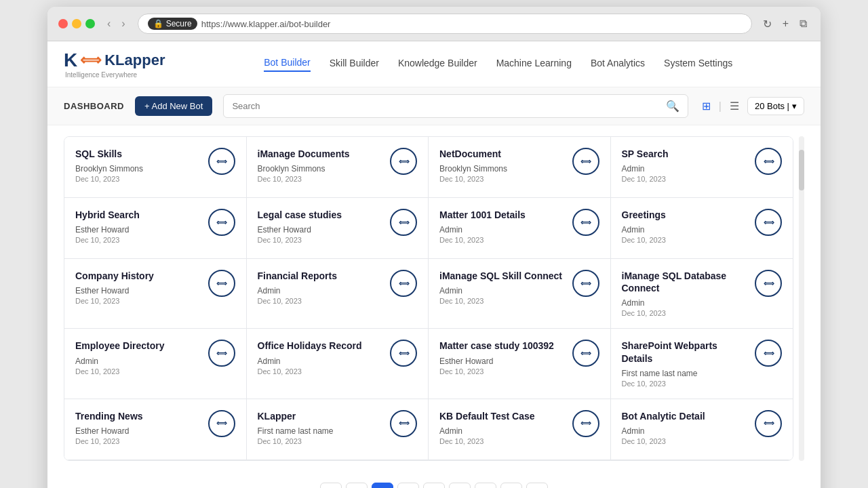 This screenshot has width=868, height=488. Describe the element at coordinates (703, 363) in the screenshot. I see `bot-card: SharePoint Webparts Details First name l…` at that location.